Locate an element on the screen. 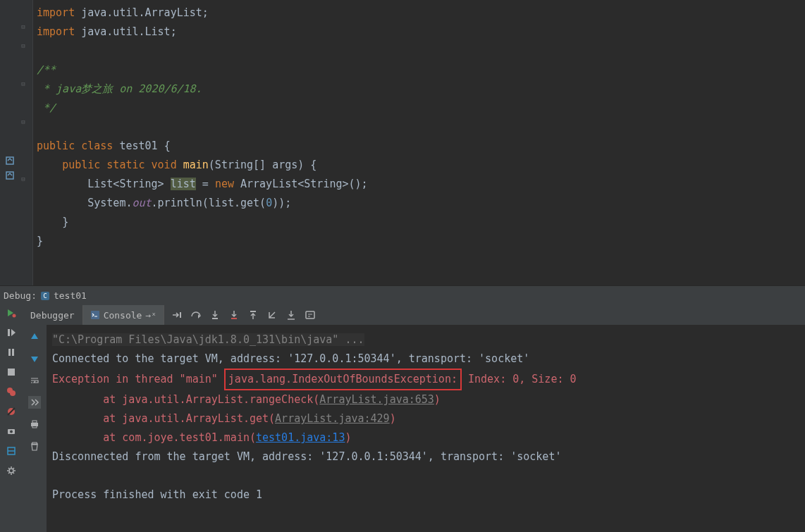  settings-icon is located at coordinates (11, 471).